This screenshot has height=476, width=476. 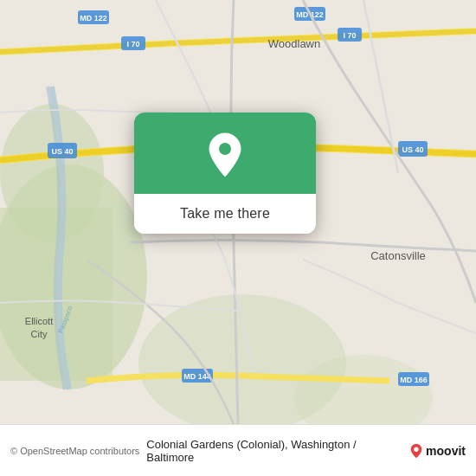 I want to click on popup-overlay: Take me there, so click(x=225, y=173).